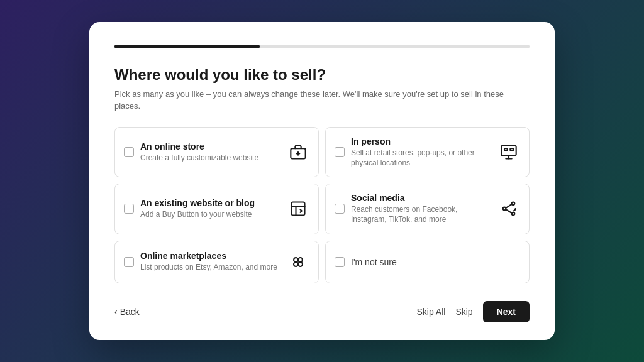 This screenshot has height=362, width=644. I want to click on checkbox-existing-website, so click(129, 209).